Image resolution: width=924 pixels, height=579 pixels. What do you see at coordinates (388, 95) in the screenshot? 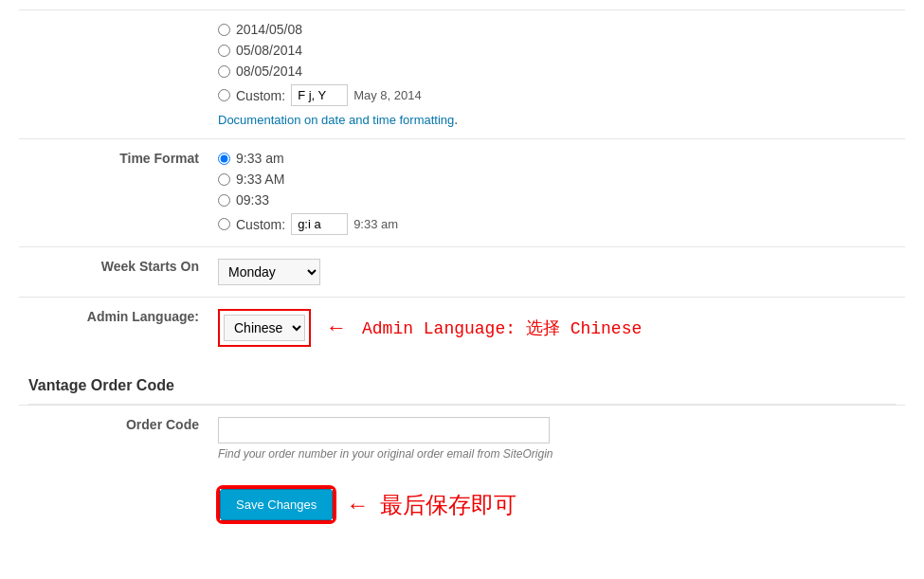
I see `date-custom-preview: May 8, 2014` at bounding box center [388, 95].